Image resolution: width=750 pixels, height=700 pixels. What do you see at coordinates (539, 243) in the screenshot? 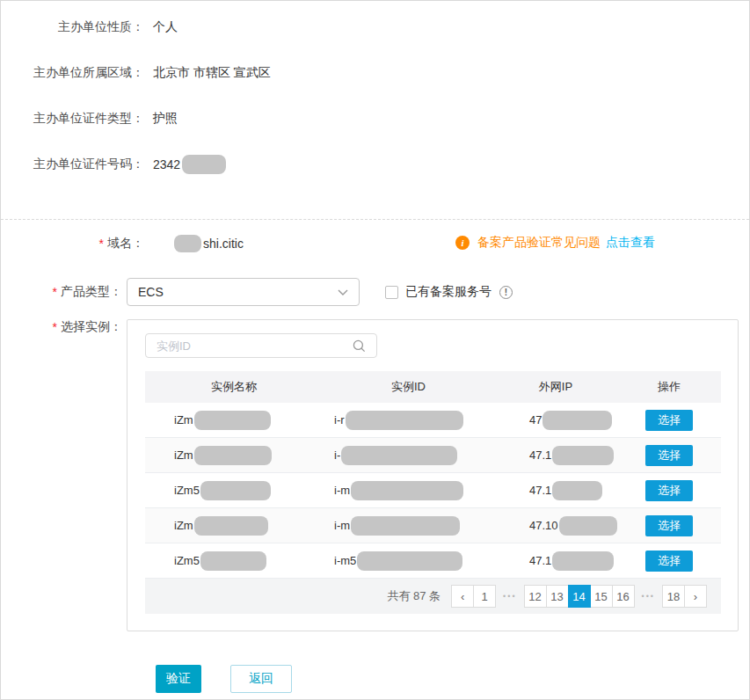
I see `faq-text: 备案产品验证常见问题` at bounding box center [539, 243].